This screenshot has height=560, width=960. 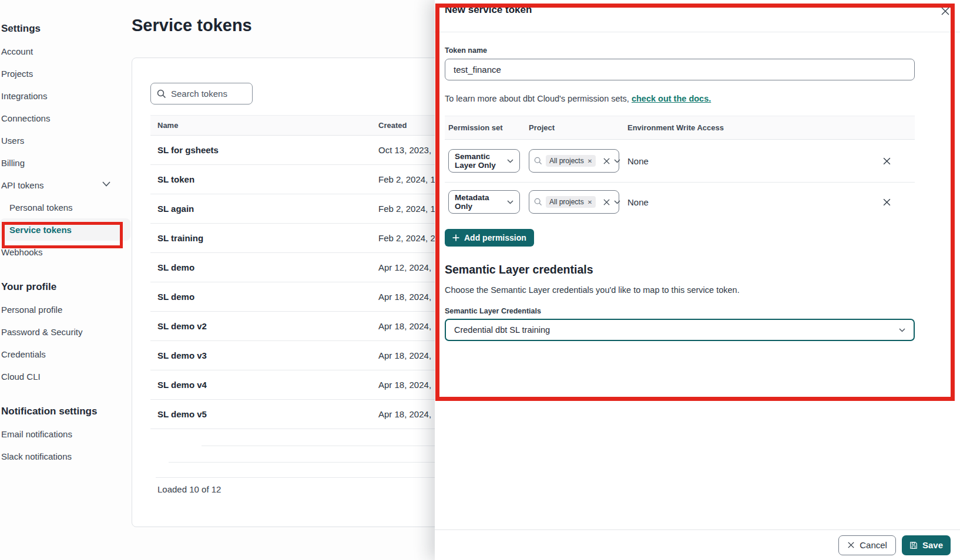 What do you see at coordinates (680, 270) in the screenshot?
I see `semantic-layer-credentials-heading: Semantic Layer credentials` at bounding box center [680, 270].